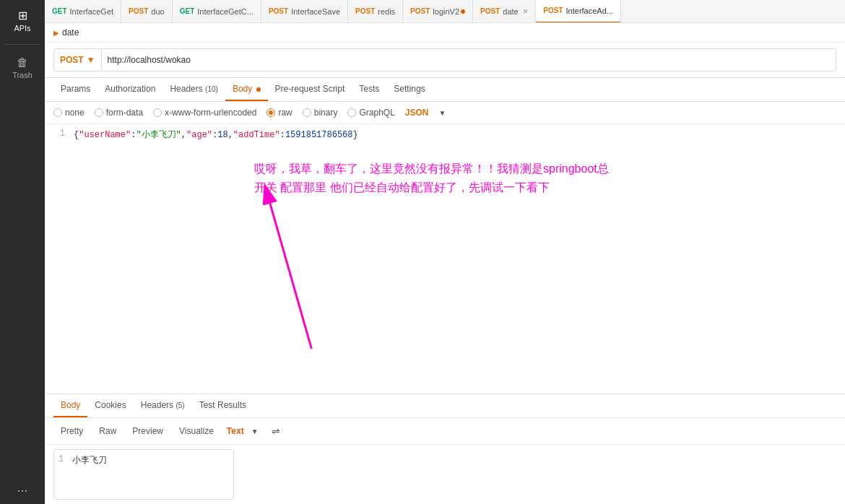 Image resolution: width=845 pixels, height=504 pixels. I want to click on resp-tab-test-results-label: Test Results, so click(222, 405).